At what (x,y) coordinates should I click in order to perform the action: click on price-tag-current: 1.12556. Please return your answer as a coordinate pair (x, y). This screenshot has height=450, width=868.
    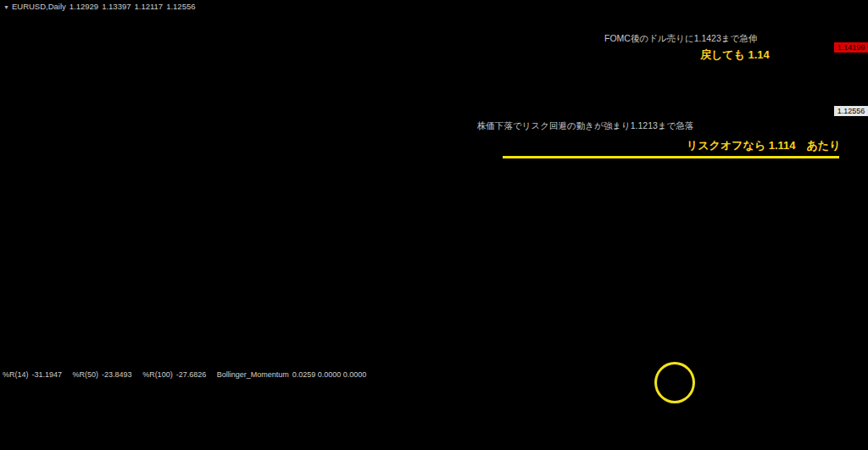
    Looking at the image, I should click on (851, 111).